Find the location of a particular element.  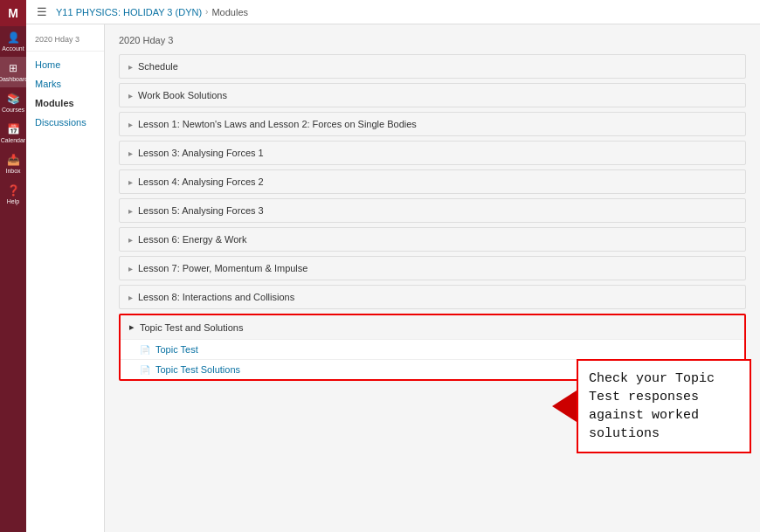

nav-calendar: 📅 Calendar is located at coordinates (13, 133).